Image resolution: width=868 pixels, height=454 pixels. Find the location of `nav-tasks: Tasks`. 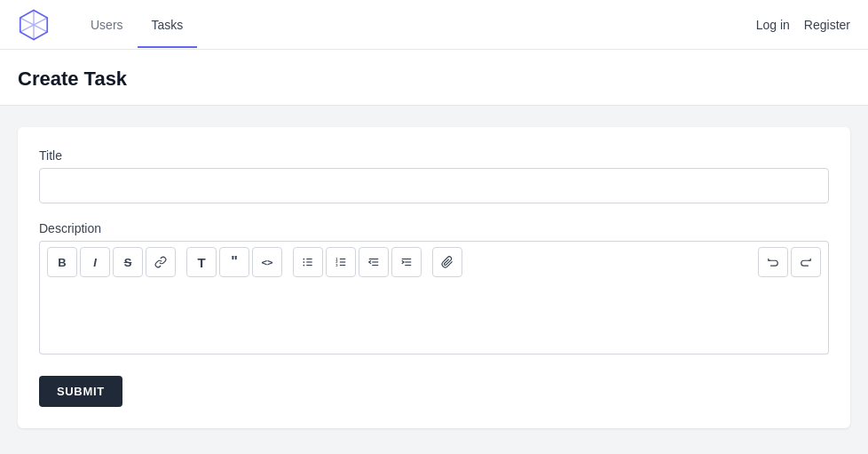

nav-tasks: Tasks is located at coordinates (168, 25).